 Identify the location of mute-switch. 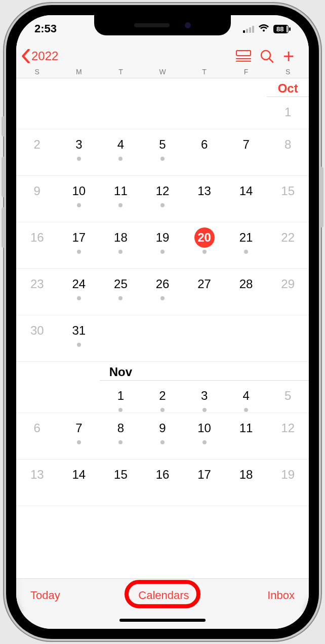
(4, 126).